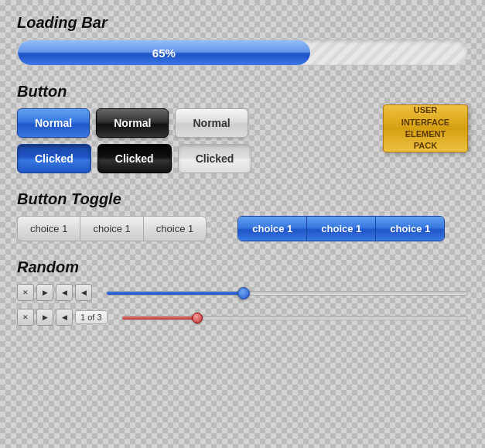 This screenshot has width=485, height=448. What do you see at coordinates (215, 159) in the screenshot?
I see `gray-clicked-button: Clicked` at bounding box center [215, 159].